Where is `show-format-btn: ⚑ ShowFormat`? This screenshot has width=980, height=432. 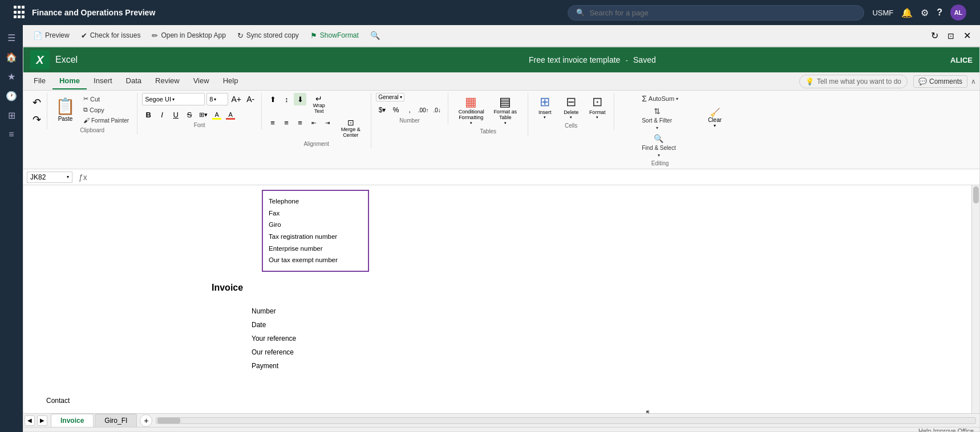
show-format-btn: ⚑ ShowFormat is located at coordinates (334, 36).